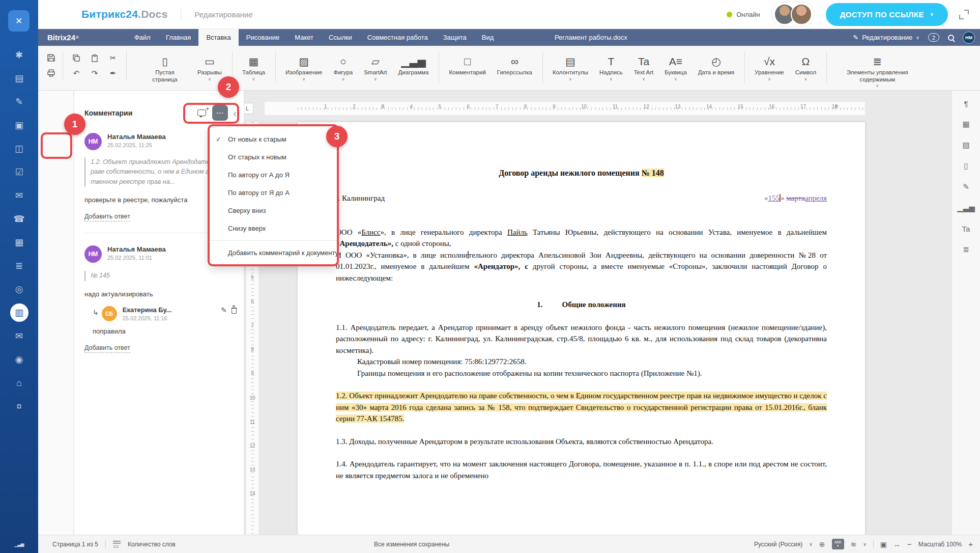 The height and width of the screenshot is (553, 980). I want to click on sort-bottom-up: Снизу вверх, so click(273, 228).